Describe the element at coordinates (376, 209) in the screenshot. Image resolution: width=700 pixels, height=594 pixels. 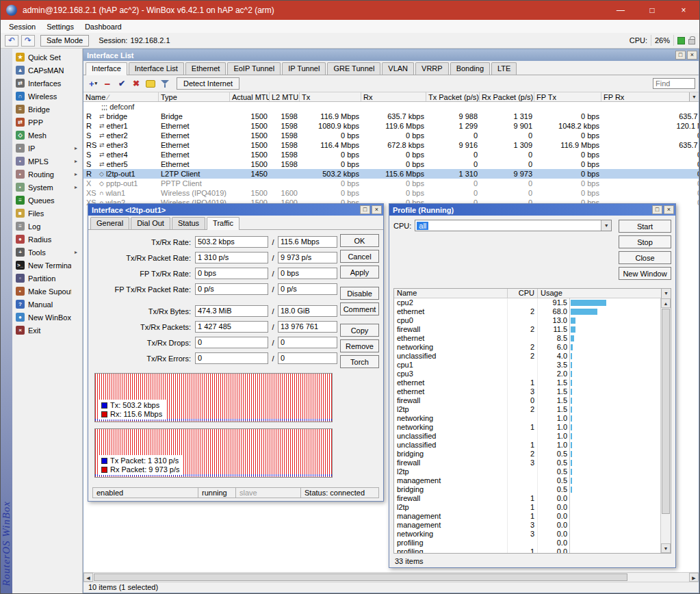
I see `l2tp-dialog-close-button: ×` at that location.